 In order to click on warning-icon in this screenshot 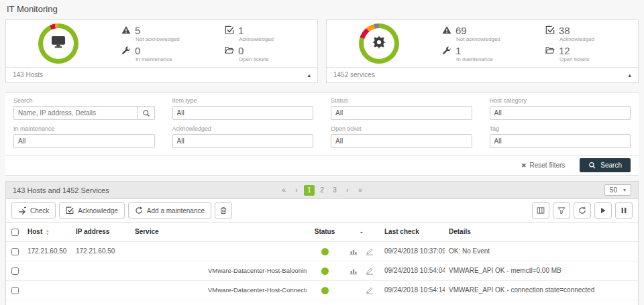, I will do `click(447, 30)`.